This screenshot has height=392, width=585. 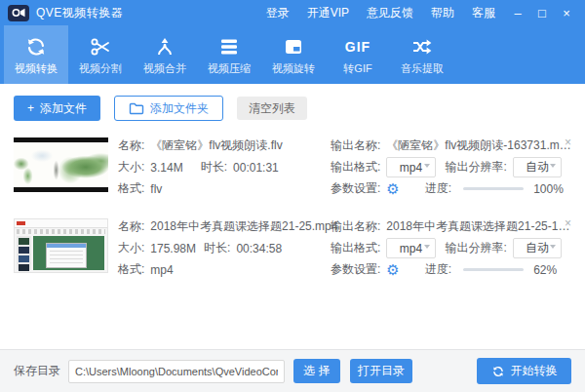 What do you see at coordinates (358, 55) in the screenshot?
I see `tab-to-gif: GIF 转GIF` at bounding box center [358, 55].